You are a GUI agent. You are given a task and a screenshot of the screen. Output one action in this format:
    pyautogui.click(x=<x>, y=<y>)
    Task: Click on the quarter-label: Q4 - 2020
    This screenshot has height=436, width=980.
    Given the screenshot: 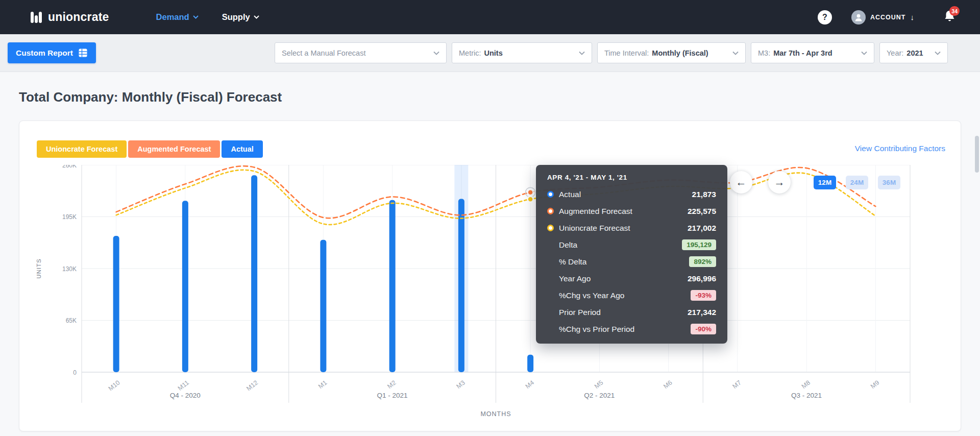 What is the action you would take?
    pyautogui.click(x=185, y=395)
    